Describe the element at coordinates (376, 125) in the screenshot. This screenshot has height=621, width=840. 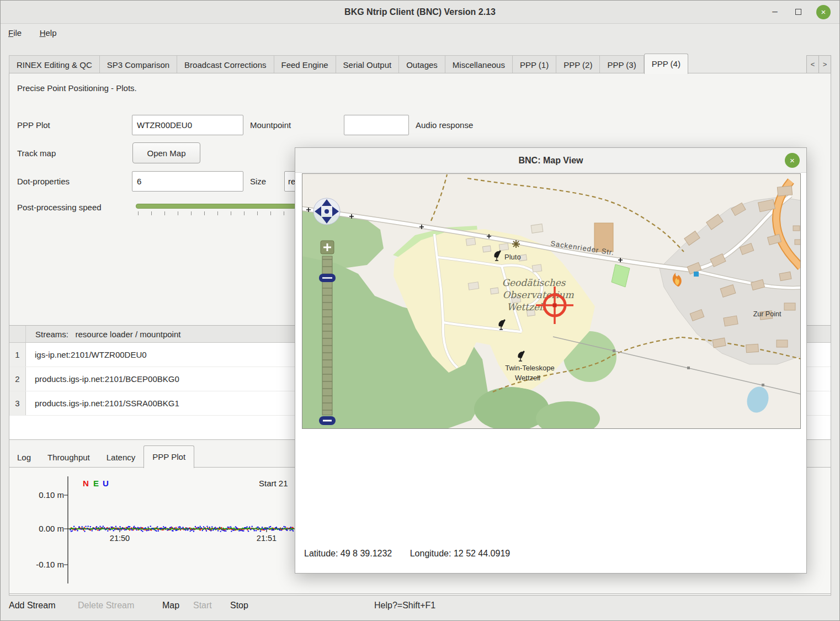
I see `mountpoint-input` at that location.